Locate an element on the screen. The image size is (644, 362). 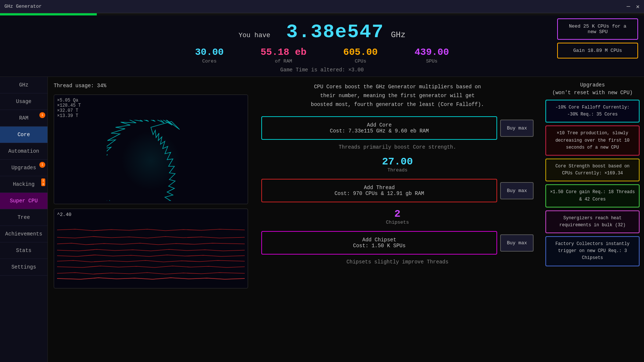
cpus-value: 605.00 is located at coordinates (361, 52).